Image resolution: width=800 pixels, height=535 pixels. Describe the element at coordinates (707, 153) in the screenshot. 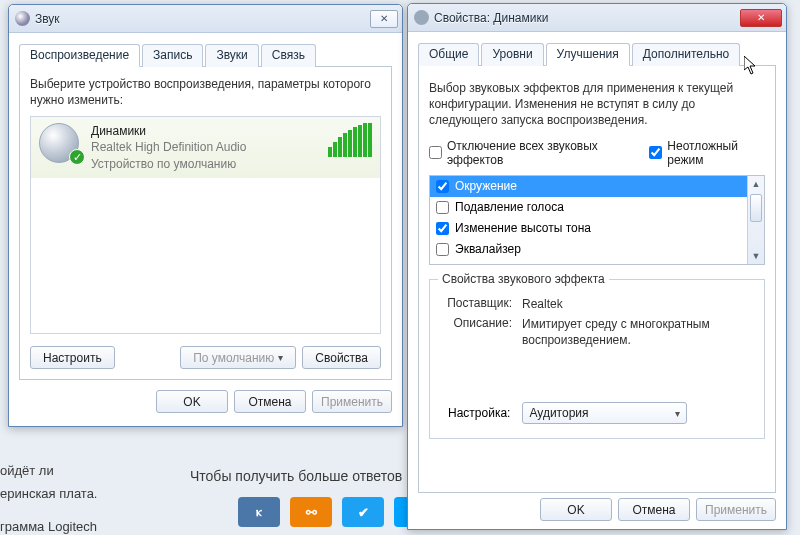

I see `urgent-mode-checkbox: Неотложный режим` at that location.